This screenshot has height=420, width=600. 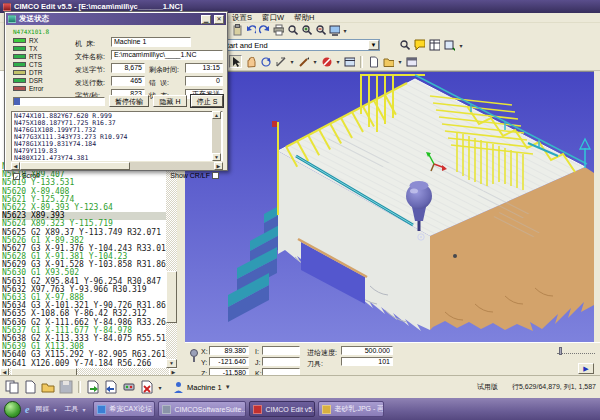 What do you see at coordinates (30, 387) in the screenshot?
I see `new-document-icon` at bounding box center [30, 387].